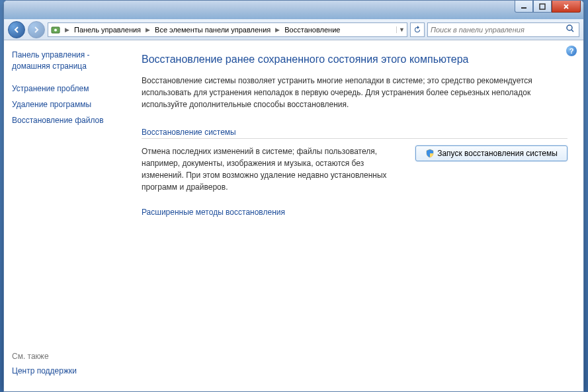 The image size is (588, 392). I want to click on control-panel-icon, so click(56, 30).